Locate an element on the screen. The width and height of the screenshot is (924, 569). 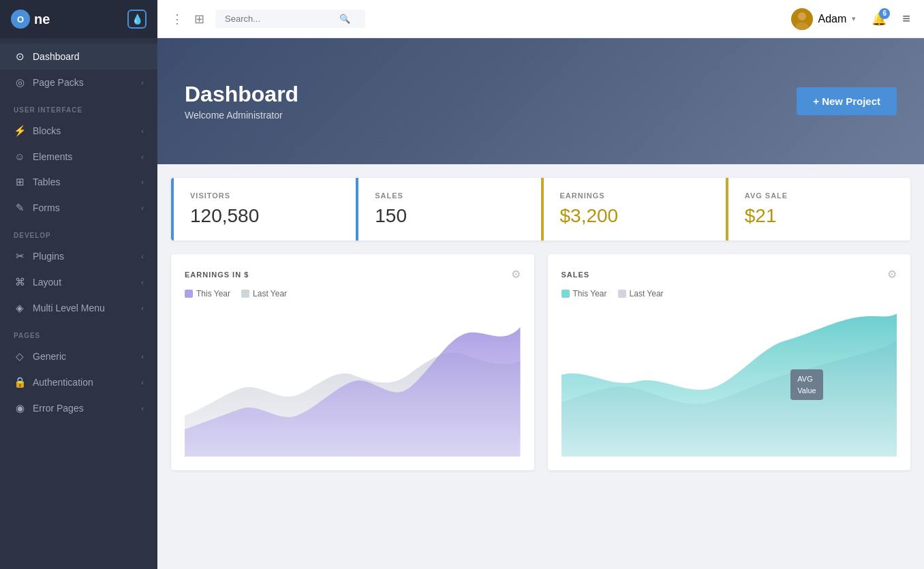
stats-row: VISITORS 120,580 SALES 150 EARNINGS $3,2… is located at coordinates (541, 209).